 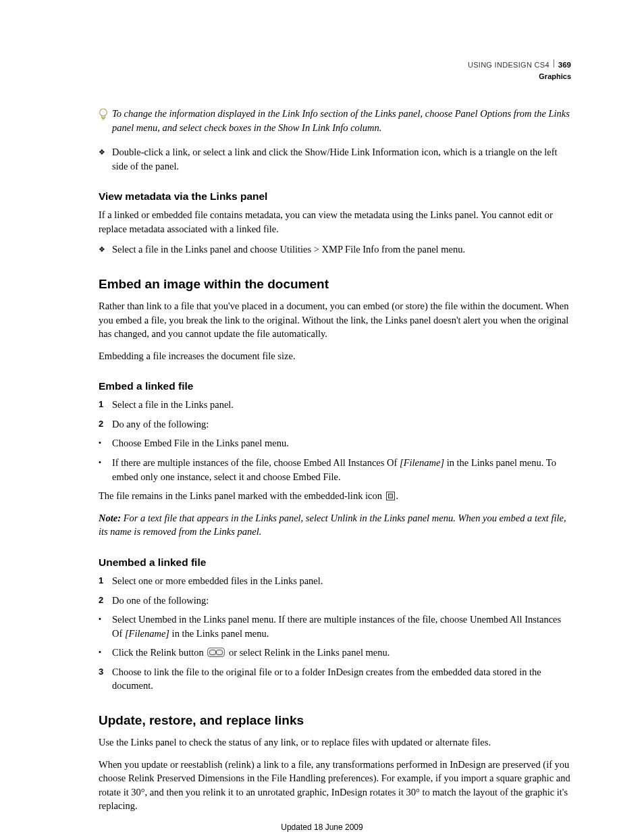 What do you see at coordinates (309, 652) in the screenshot?
I see `text: or select Relink in the Links panel menu…` at bounding box center [309, 652].